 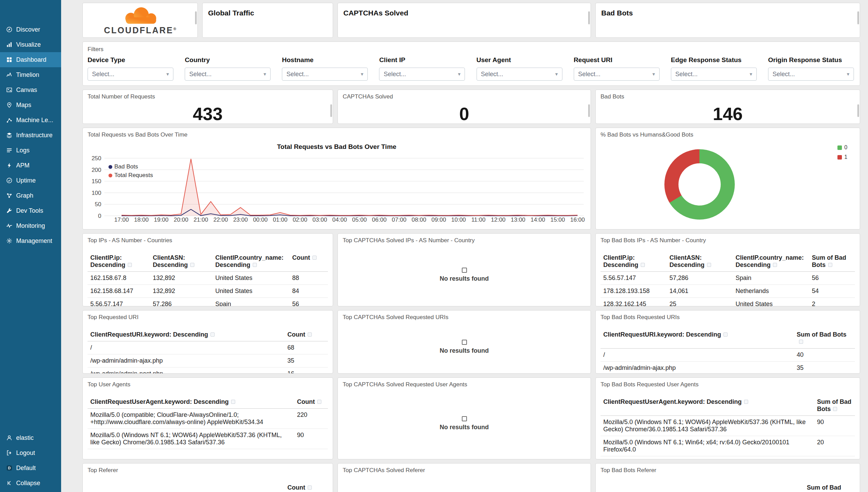 I want to click on legend-item-1: 1, so click(x=843, y=157).